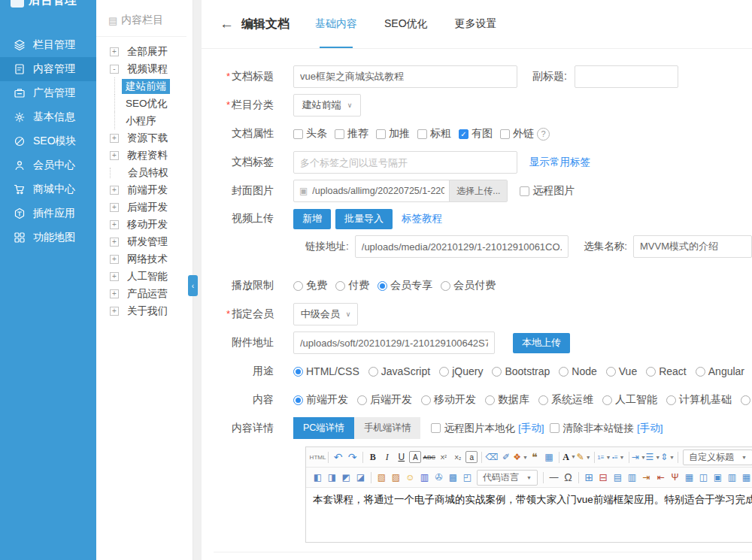  I want to click on tree-item: +人工智能, so click(144, 277).